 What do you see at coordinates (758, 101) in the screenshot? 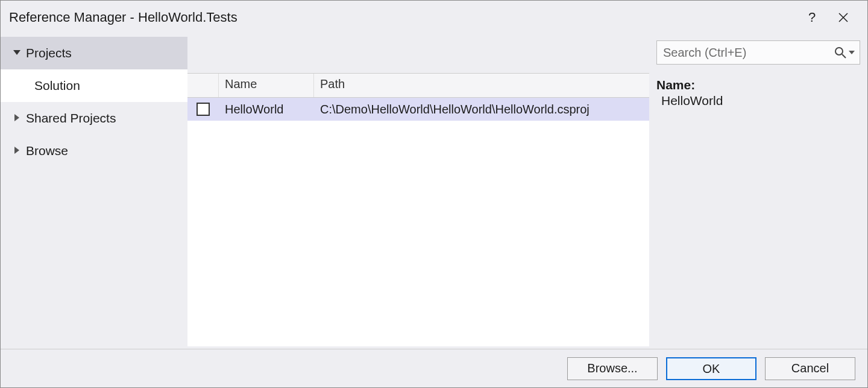
I see `detail-name-value: HelloWorld` at bounding box center [758, 101].